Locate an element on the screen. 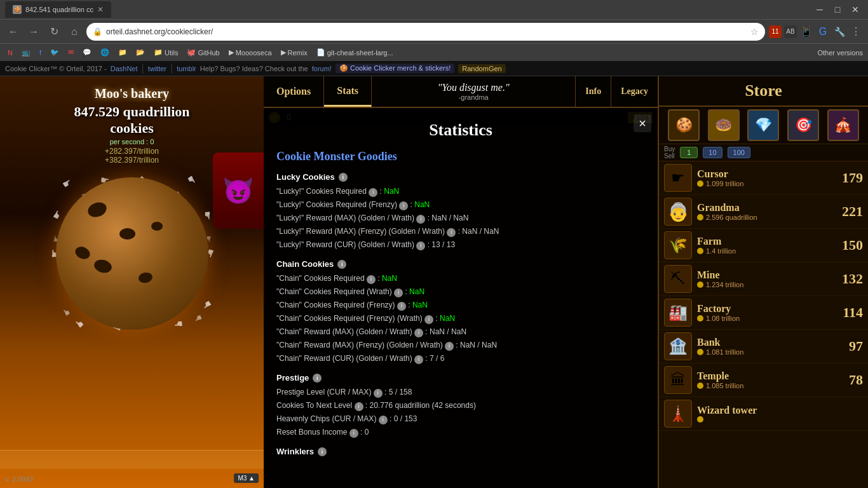 The image size is (868, 488). minimize-btn: ─ is located at coordinates (820, 10).